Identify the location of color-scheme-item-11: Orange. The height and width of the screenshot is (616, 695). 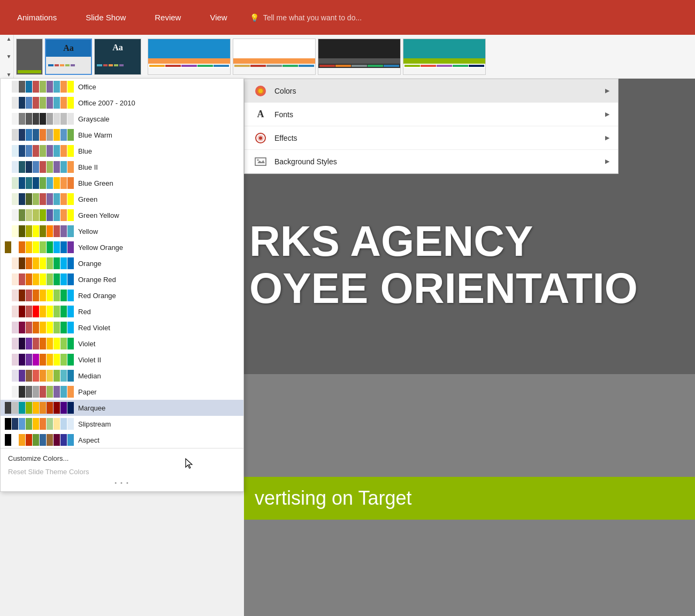
(122, 263).